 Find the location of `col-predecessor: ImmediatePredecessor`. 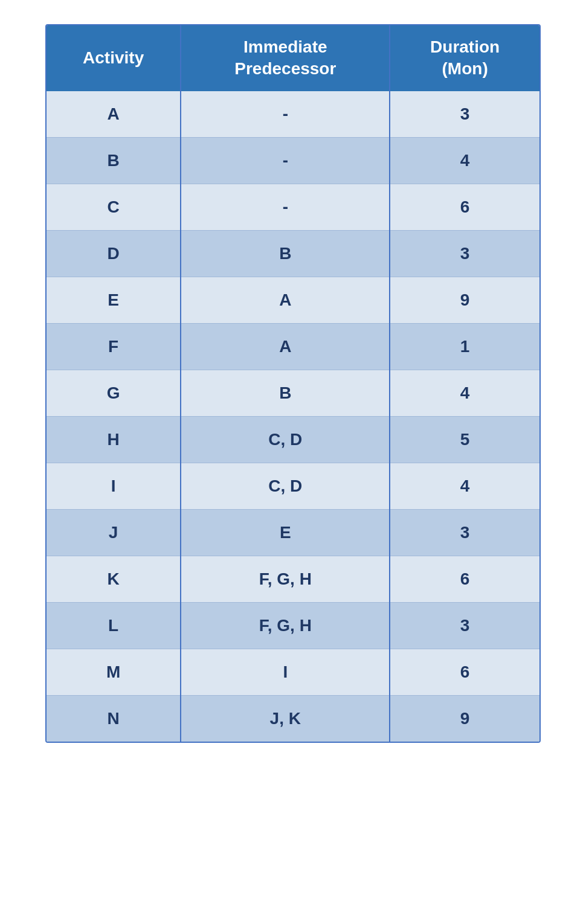

col-predecessor: ImmediatePredecessor is located at coordinates (285, 58).